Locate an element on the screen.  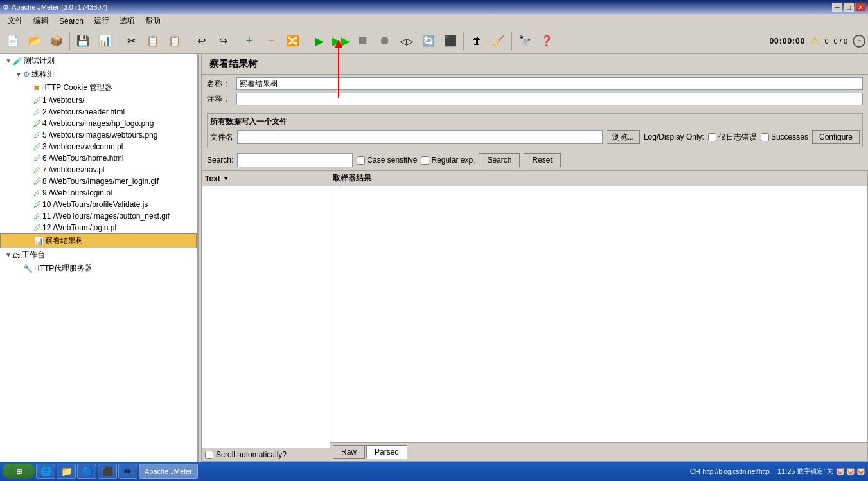
add-button: + is located at coordinates (249, 41).